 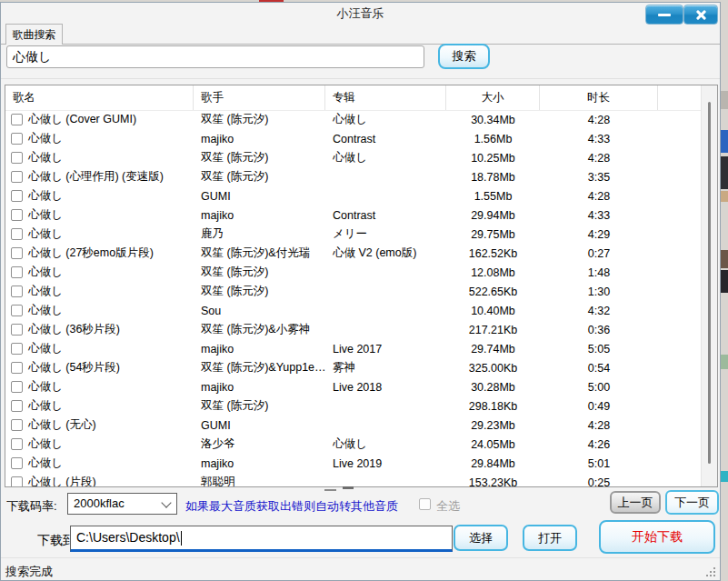 I want to click on album-cell: 心做 V2 (emo版), so click(x=385, y=253).